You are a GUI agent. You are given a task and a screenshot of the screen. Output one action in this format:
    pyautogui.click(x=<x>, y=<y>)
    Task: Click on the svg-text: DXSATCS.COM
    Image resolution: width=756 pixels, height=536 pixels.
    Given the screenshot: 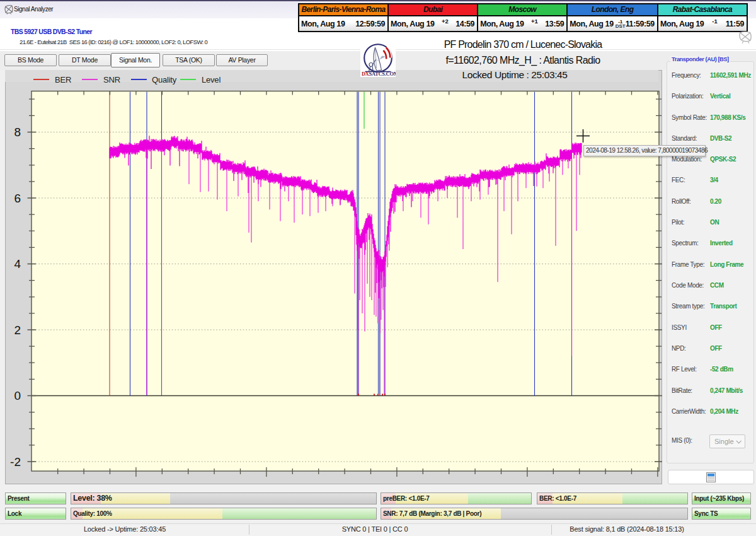 What is the action you would take?
    pyautogui.click(x=379, y=74)
    